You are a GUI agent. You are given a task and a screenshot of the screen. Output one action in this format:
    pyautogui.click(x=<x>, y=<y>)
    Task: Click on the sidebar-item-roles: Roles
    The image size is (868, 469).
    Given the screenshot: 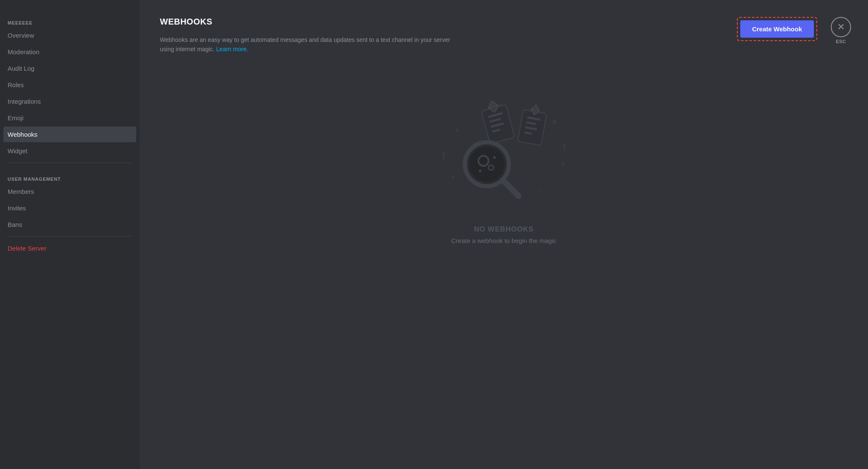 What is the action you would take?
    pyautogui.click(x=70, y=85)
    